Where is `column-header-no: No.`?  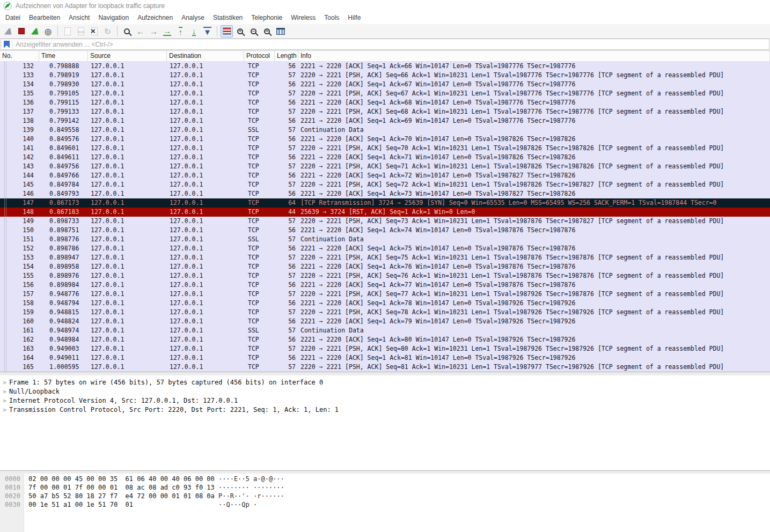 column-header-no: No. is located at coordinates (19, 56).